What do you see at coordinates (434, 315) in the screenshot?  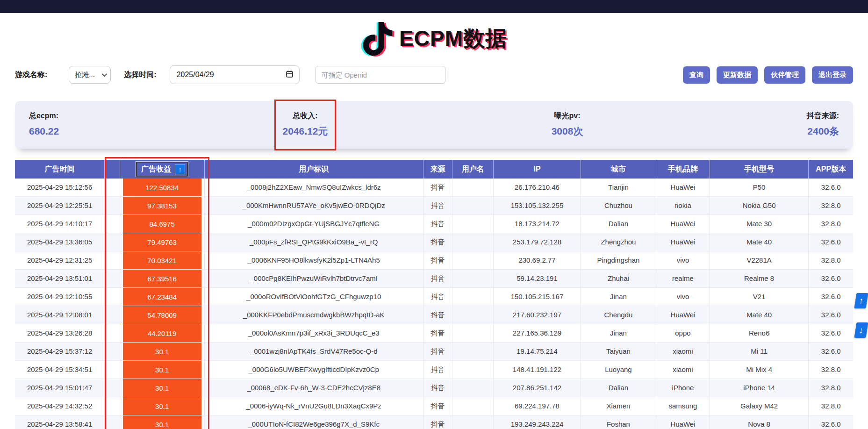 I see `table-row: 2025-04-29 12:08:0154.78009_000KKFP0ebdP…` at bounding box center [434, 315].